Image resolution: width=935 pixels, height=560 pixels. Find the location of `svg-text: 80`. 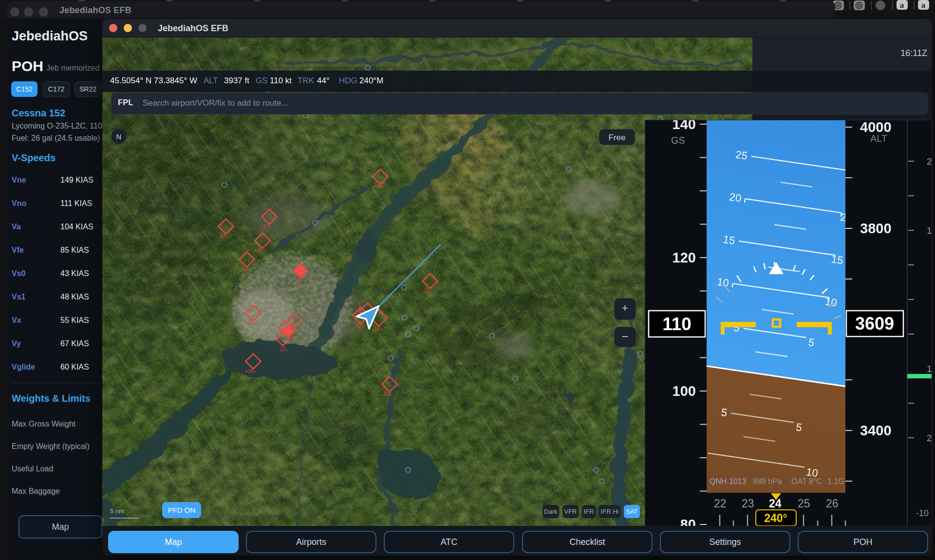

svg-text: 80 is located at coordinates (688, 521).